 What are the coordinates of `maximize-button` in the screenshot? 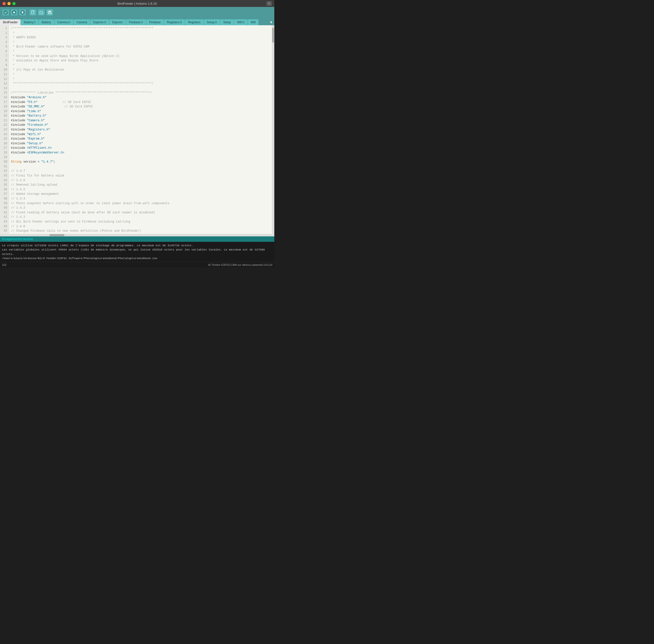 It's located at (14, 3).